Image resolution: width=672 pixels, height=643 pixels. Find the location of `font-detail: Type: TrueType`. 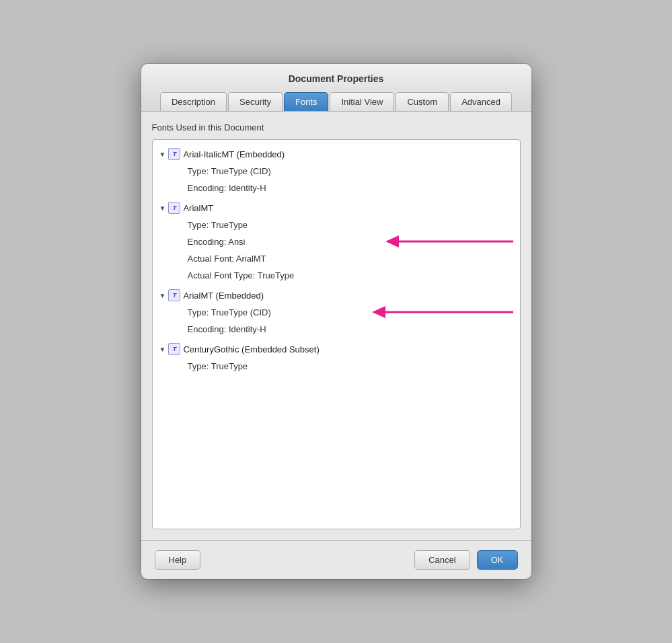

font-detail: Type: TrueType is located at coordinates (354, 366).